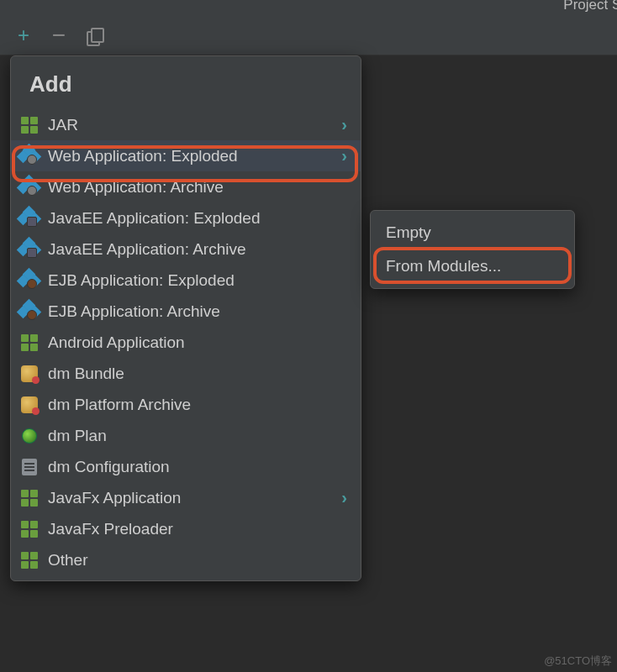  What do you see at coordinates (186, 186) in the screenshot?
I see `menu-item: Web Application: Archive` at bounding box center [186, 186].